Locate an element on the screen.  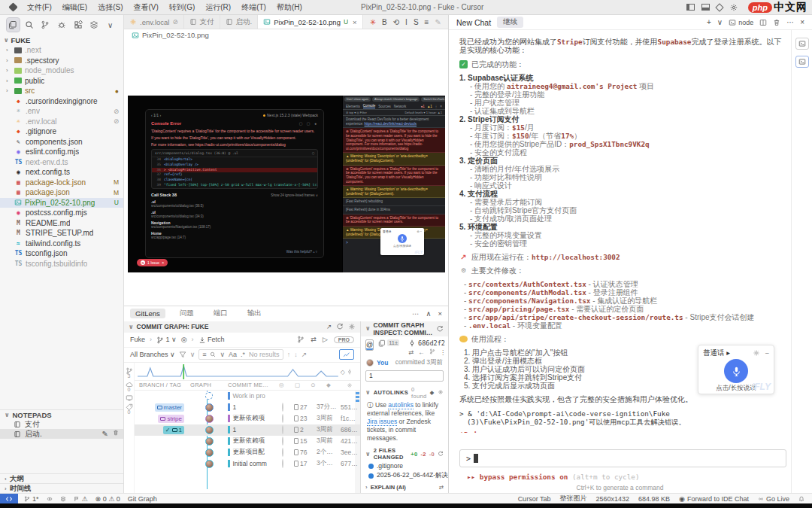
search-prev-icon: ↑ is located at coordinates (289, 354).